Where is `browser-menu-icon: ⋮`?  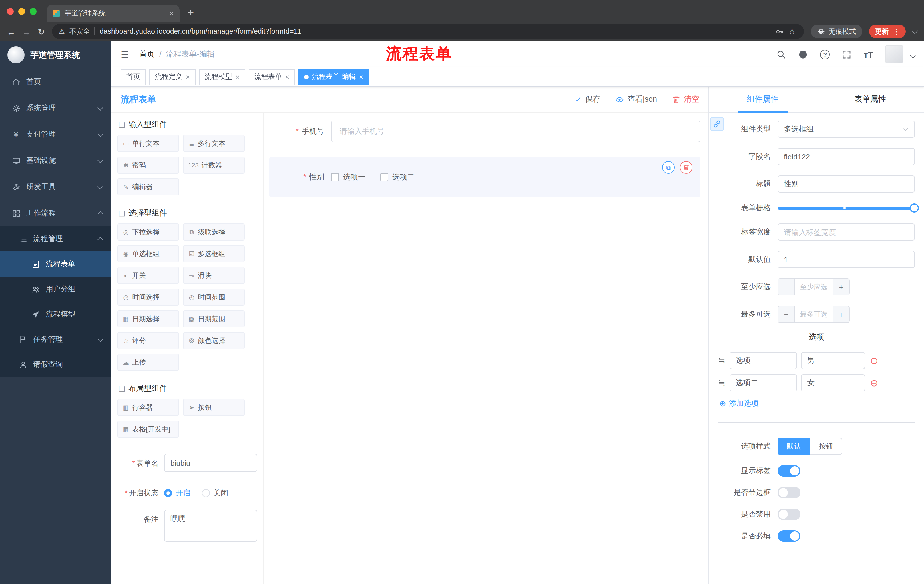 browser-menu-icon: ⋮ is located at coordinates (896, 31).